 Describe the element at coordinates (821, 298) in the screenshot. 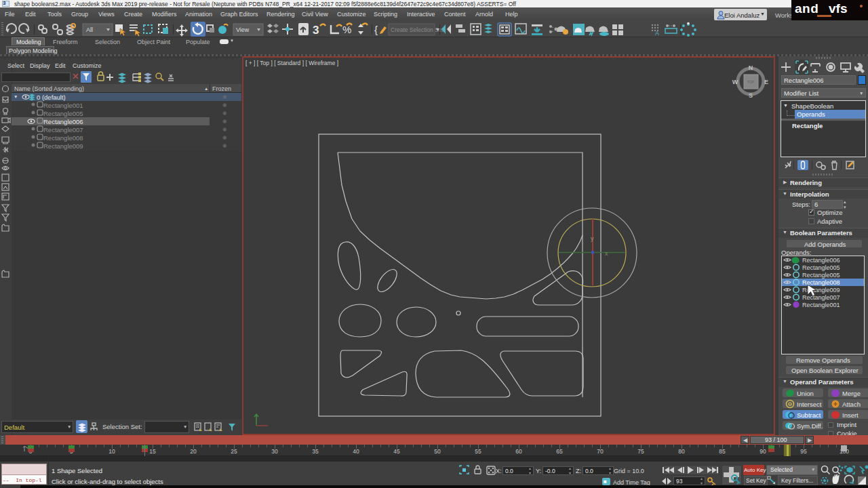

I see `svg-text: Rectangle007` at that location.